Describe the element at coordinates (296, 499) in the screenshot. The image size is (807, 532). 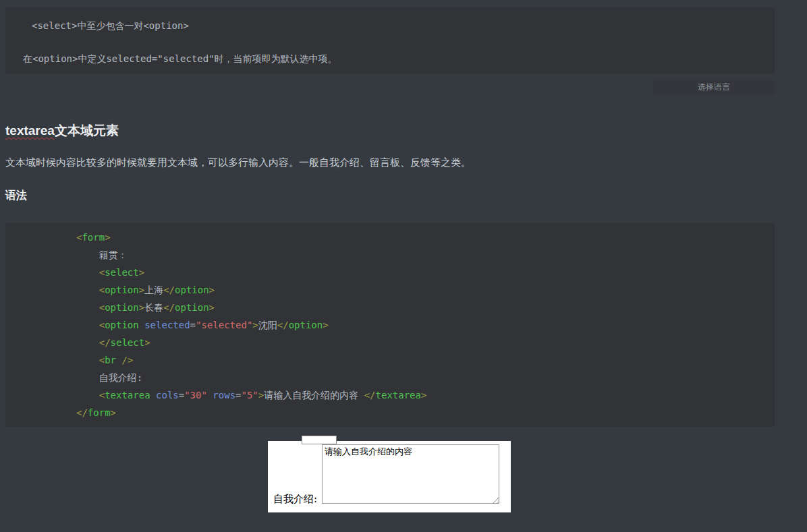
I see `preview-label: 自我介绍:` at that location.